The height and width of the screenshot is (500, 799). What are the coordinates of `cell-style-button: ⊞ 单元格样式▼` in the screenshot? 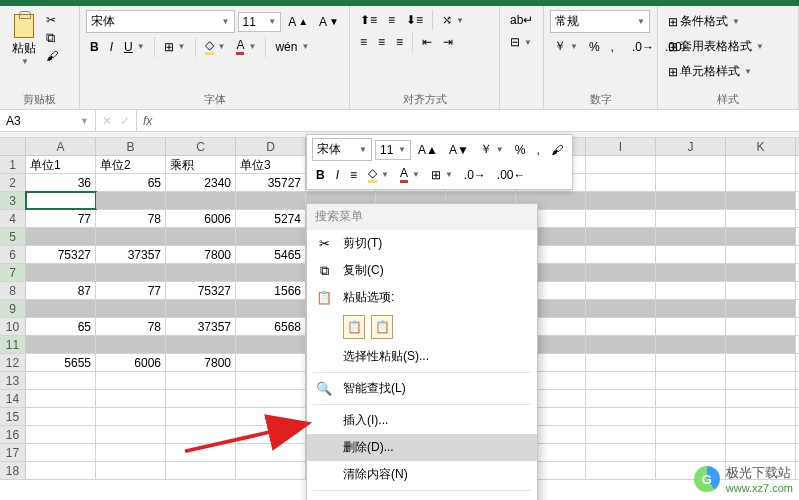 It's located at (710, 72).